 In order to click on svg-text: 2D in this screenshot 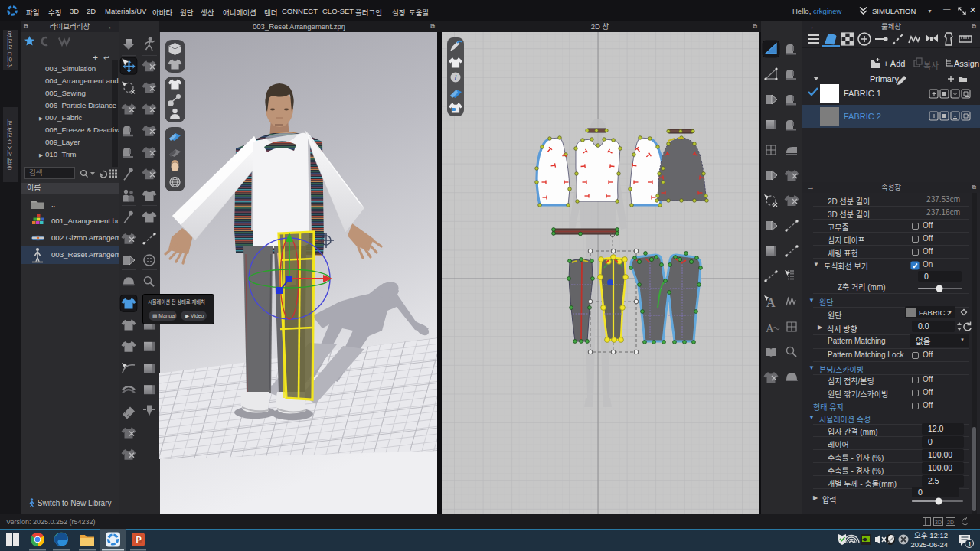, I will do `click(951, 522)`.